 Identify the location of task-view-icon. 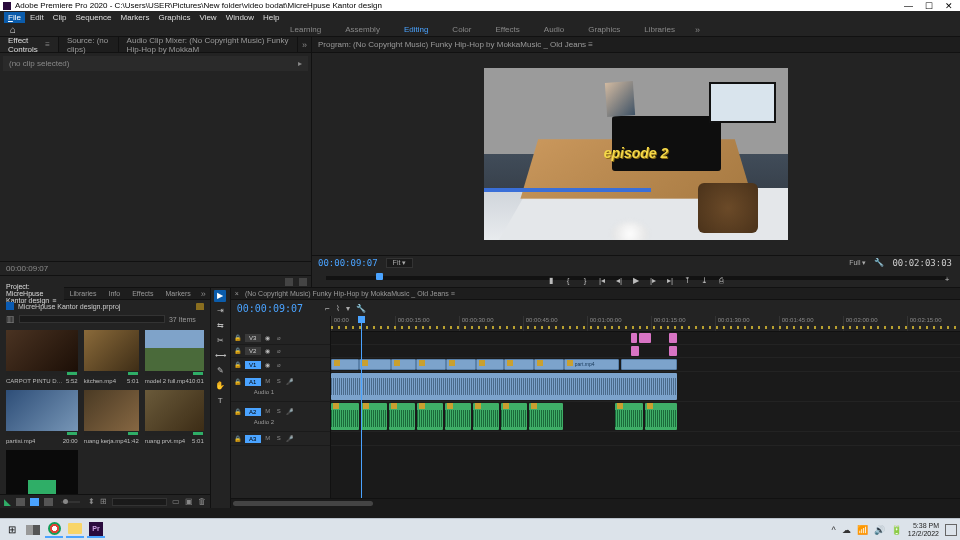
(33, 530).